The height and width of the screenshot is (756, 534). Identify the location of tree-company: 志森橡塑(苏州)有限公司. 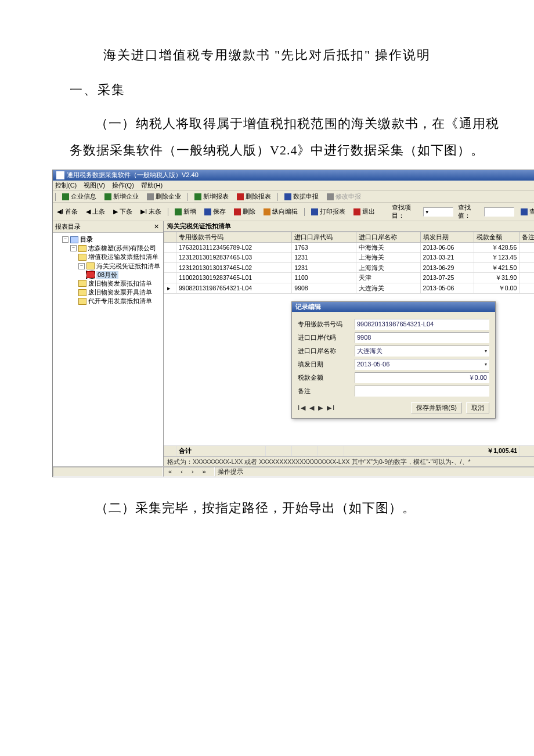
(122, 249).